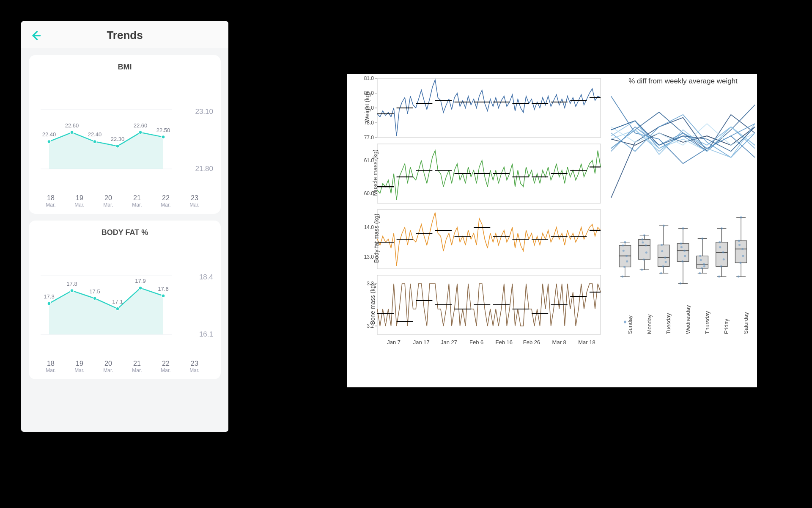 The image size is (812, 508). Describe the element at coordinates (125, 300) in the screenshot. I see `bodyfat-card: BODY FAT % 17.317.817.517.117.917.6 18.4…` at that location.